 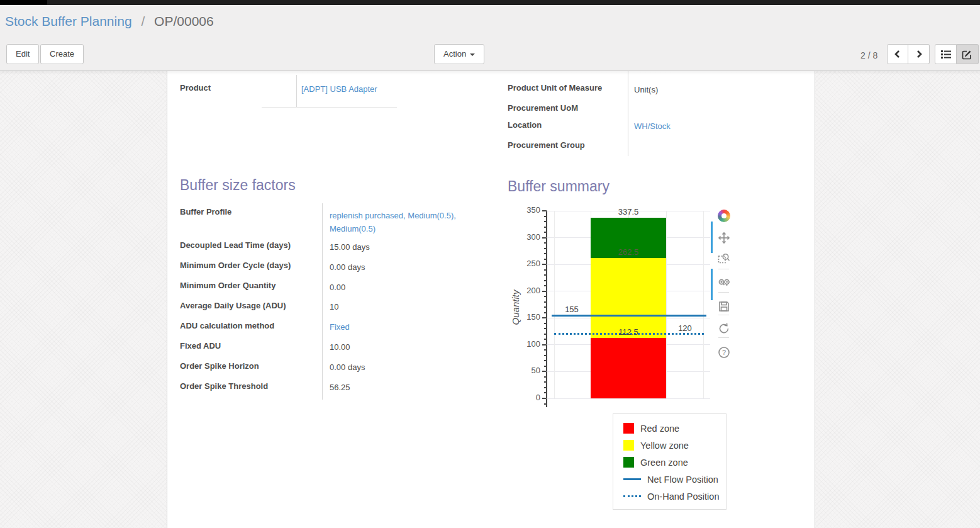 What do you see at coordinates (525, 317) in the screenshot?
I see `y-tick-label: 150` at bounding box center [525, 317].